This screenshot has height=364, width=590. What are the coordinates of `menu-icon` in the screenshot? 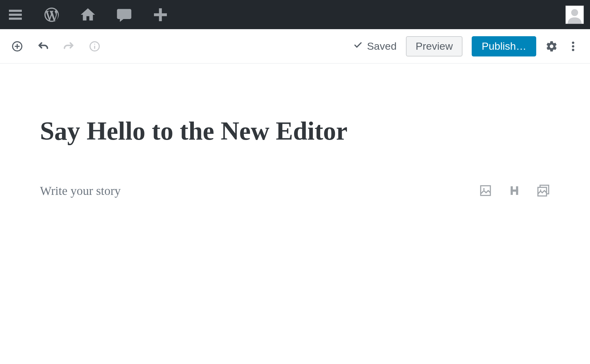 It's located at (15, 15).